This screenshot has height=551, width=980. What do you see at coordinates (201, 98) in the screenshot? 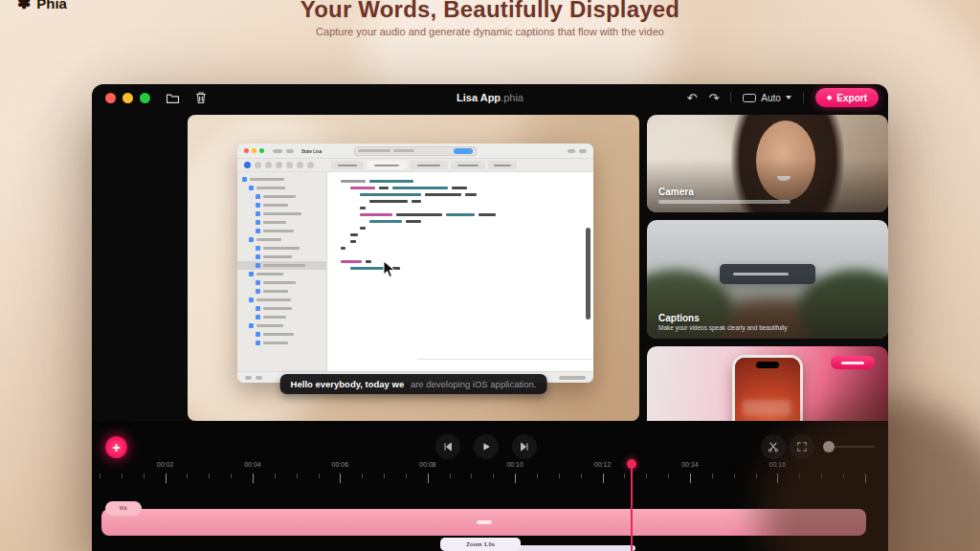
I see `trash-icon` at bounding box center [201, 98].